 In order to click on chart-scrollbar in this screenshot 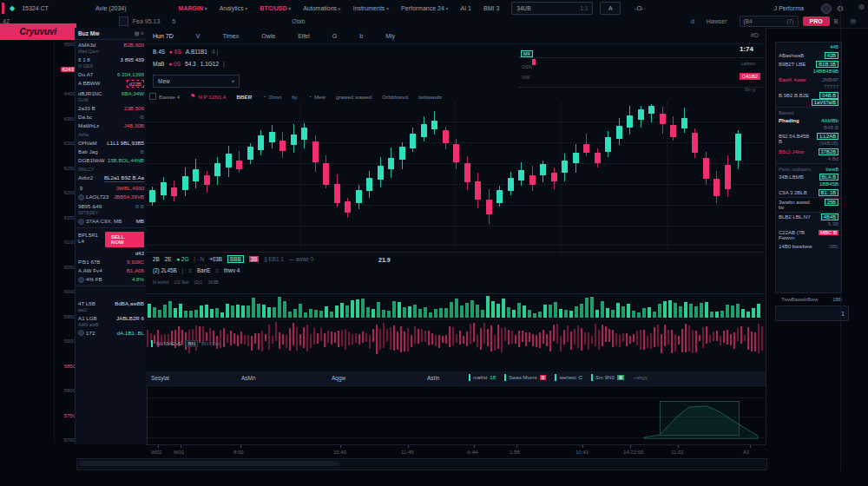, I will do `click(422, 464)`.